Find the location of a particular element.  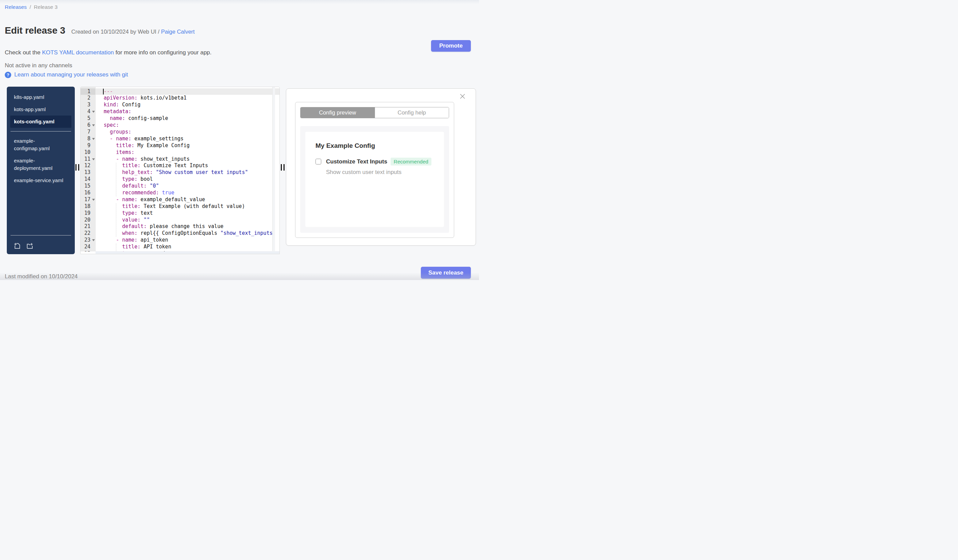

gutter-line-number: 7 is located at coordinates (88, 132).